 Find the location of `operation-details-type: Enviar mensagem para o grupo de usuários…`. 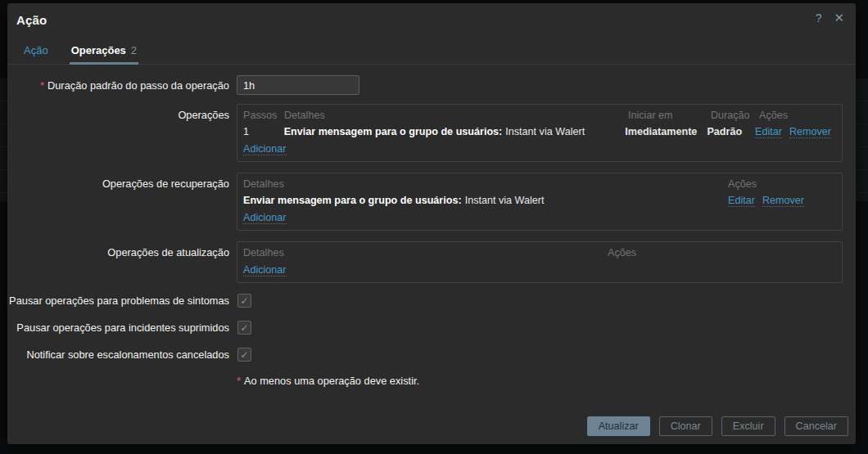

operation-details-type: Enviar mensagem para o grupo de usuários… is located at coordinates (393, 132).